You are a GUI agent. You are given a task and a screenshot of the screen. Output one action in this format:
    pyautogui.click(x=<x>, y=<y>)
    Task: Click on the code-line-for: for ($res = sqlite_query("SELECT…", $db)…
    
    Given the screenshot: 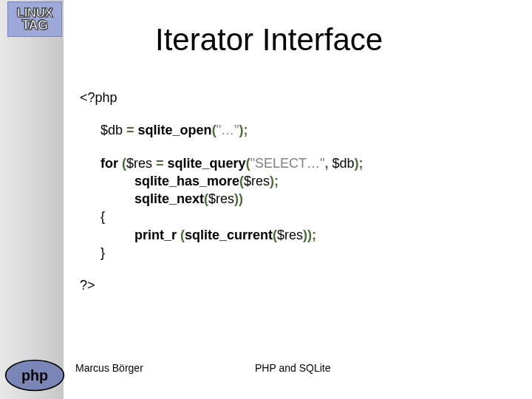 What is the action you would take?
    pyautogui.click(x=304, y=163)
    